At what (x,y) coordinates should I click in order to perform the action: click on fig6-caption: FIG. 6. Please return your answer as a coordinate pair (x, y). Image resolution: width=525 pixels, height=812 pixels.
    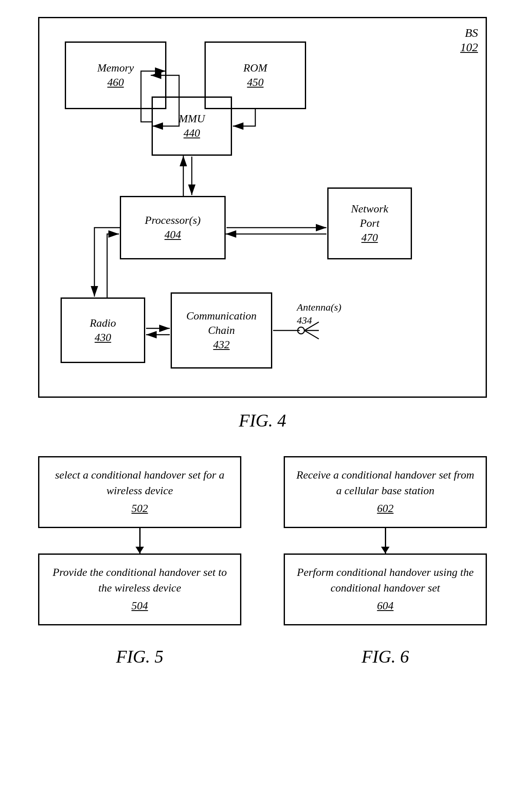
    Looking at the image, I should click on (385, 657).